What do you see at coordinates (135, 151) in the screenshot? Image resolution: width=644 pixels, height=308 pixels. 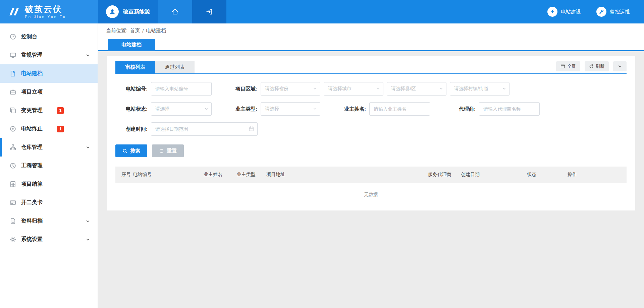 I see `search-label: 搜索` at bounding box center [135, 151].